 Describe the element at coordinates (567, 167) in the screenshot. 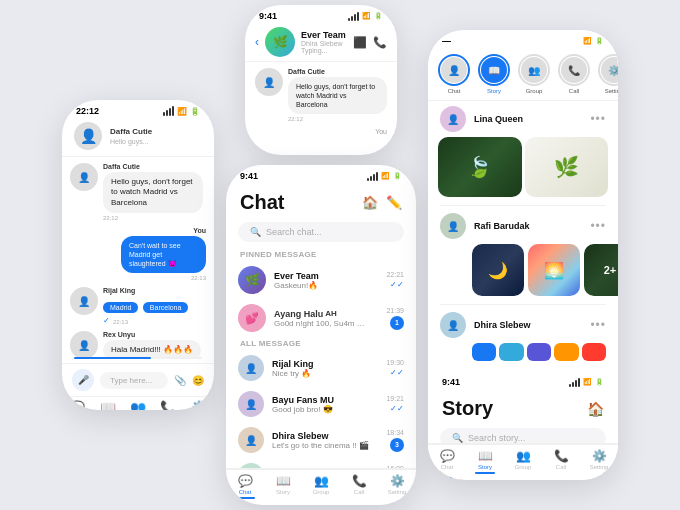

I see `story-thumb: 🌿` at that location.